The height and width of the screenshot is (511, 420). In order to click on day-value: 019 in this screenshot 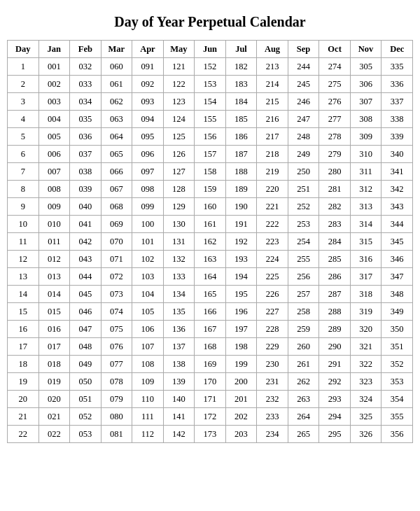, I will do `click(55, 382)`.